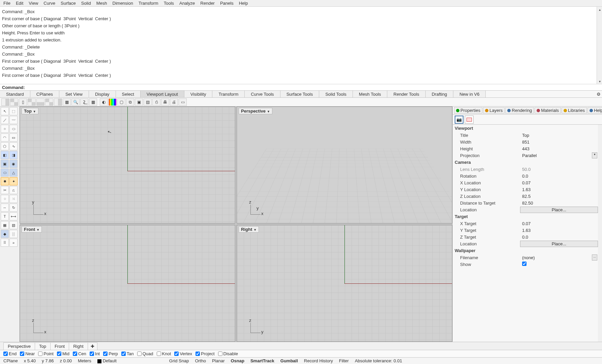 This screenshot has height=364, width=602. What do you see at coordinates (595, 155) in the screenshot?
I see `chevron-down-icon: ▾` at bounding box center [595, 155].